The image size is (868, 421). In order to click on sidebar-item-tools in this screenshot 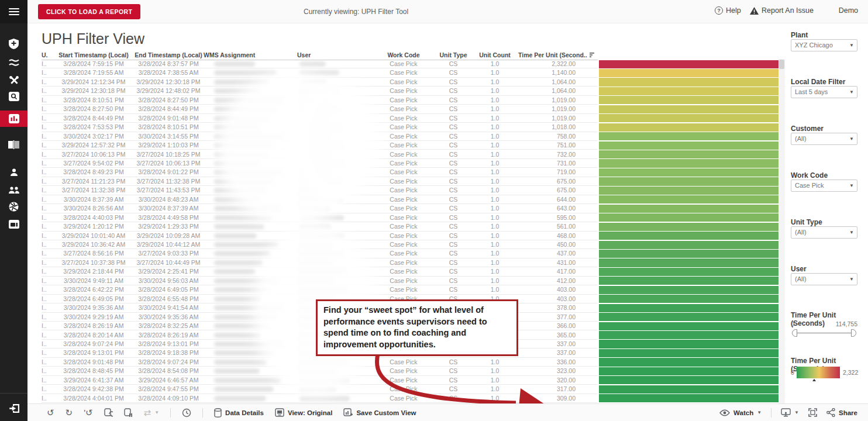, I will do `click(14, 81)`.